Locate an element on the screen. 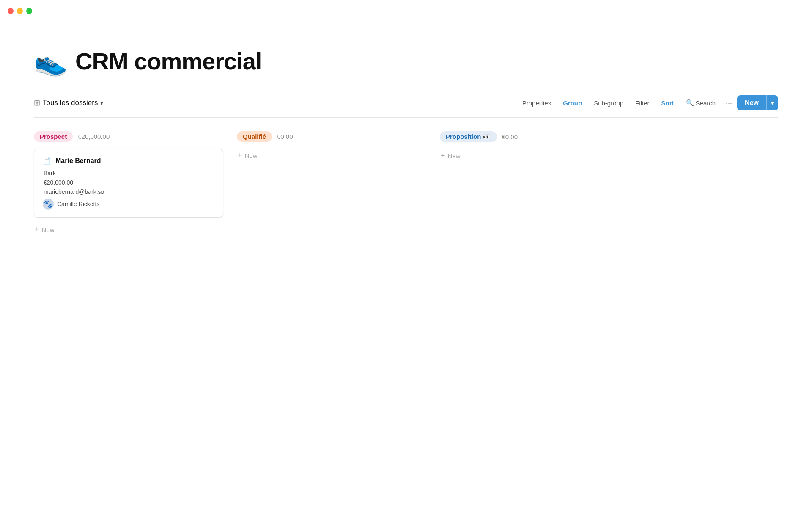 The image size is (812, 508). maximize-button is located at coordinates (29, 11).